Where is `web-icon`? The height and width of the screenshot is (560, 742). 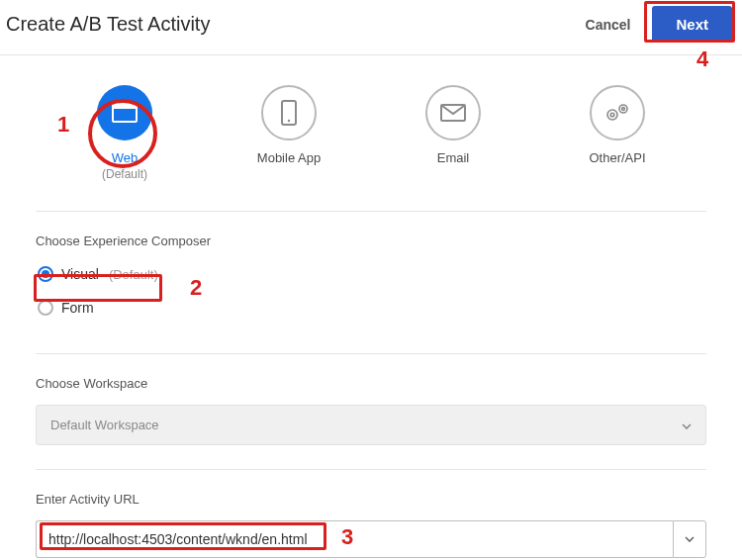
web-icon is located at coordinates (125, 113).